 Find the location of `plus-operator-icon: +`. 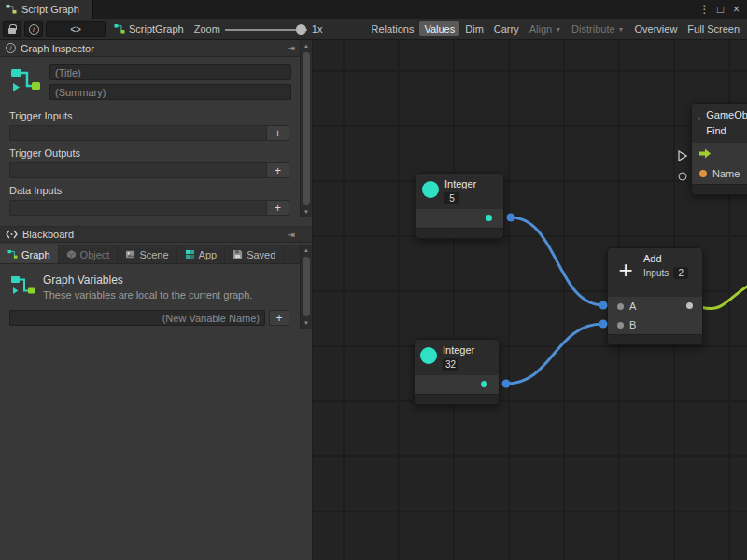

plus-operator-icon: + is located at coordinates (626, 270).